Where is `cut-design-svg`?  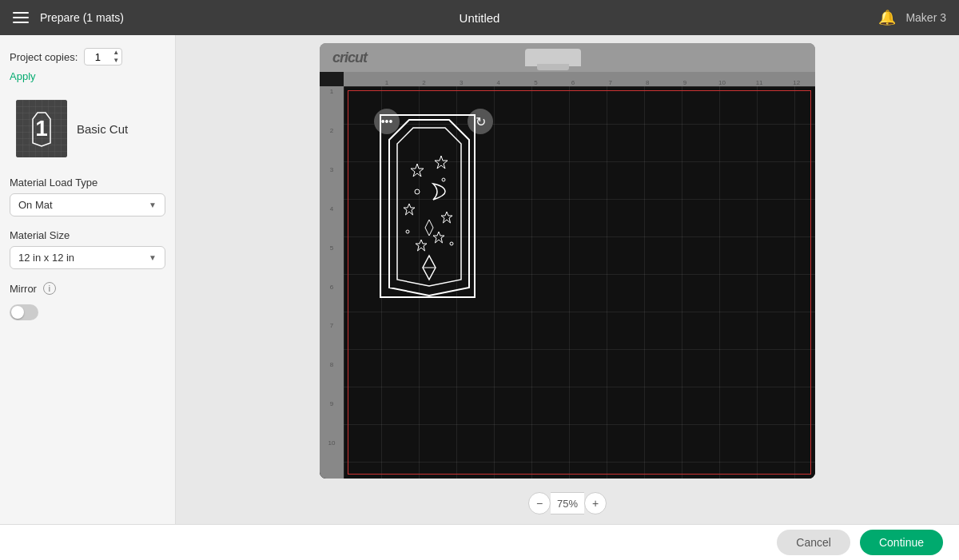 cut-design-svg is located at coordinates (429, 208).